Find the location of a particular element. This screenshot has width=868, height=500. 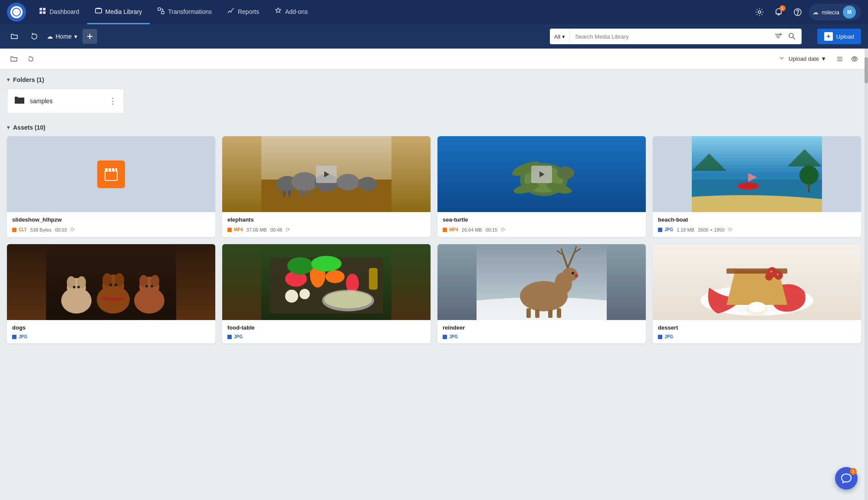

home-label: Home is located at coordinates (63, 36).